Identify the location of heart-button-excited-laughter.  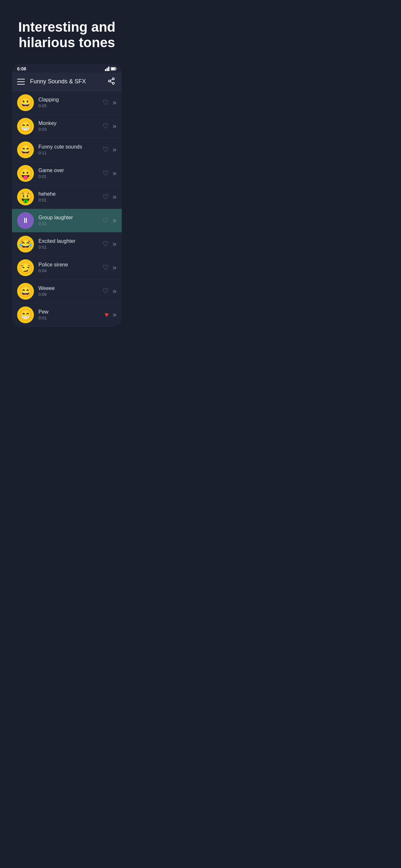
(106, 244).